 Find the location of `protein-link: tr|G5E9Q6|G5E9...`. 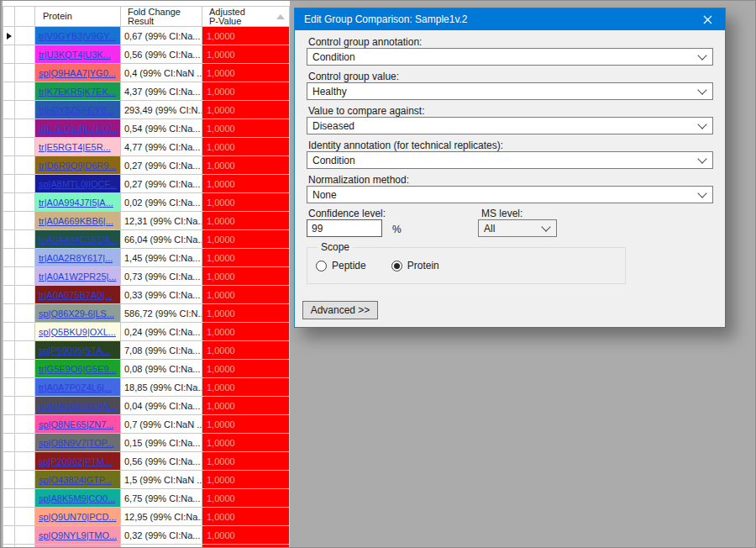

protein-link: tr|G5E9Q6|G5E9... is located at coordinates (77, 369).